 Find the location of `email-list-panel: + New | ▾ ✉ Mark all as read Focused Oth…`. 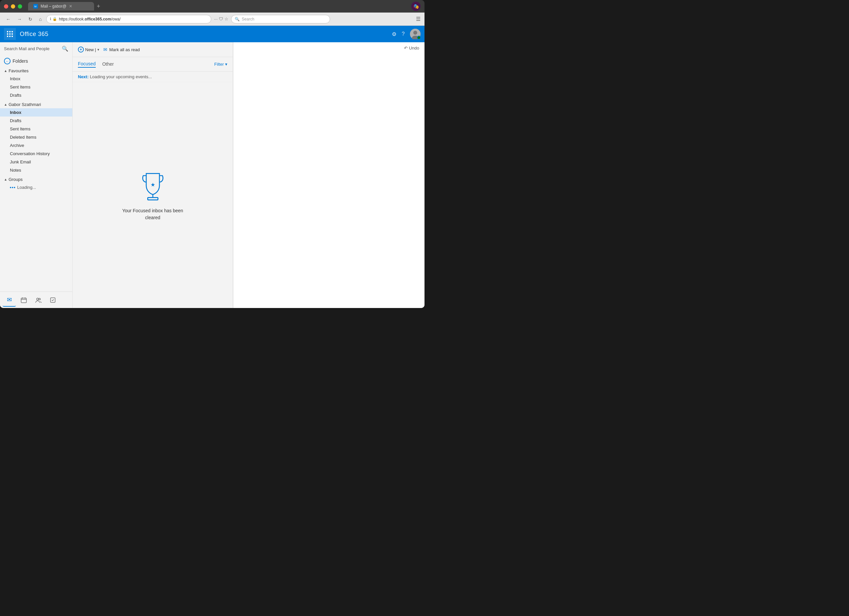

email-list-panel: + New | ▾ ✉ Mark all as read Focused Oth… is located at coordinates (153, 175).